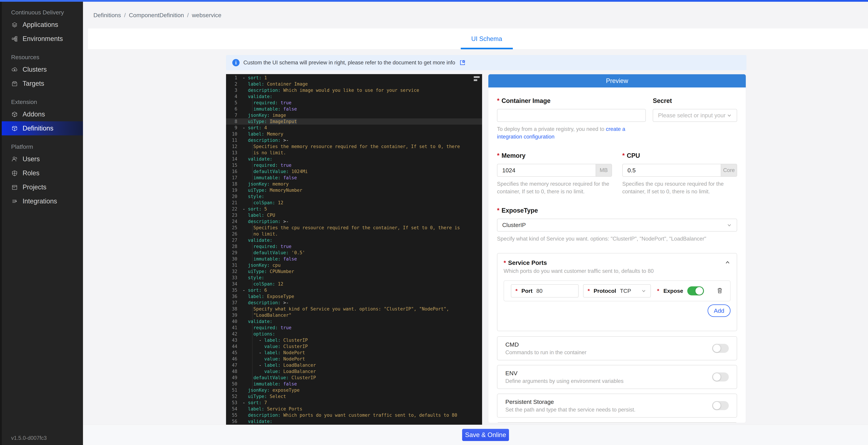  Describe the element at coordinates (40, 201) in the screenshot. I see `sidebar-item-label: Integrations` at that location.